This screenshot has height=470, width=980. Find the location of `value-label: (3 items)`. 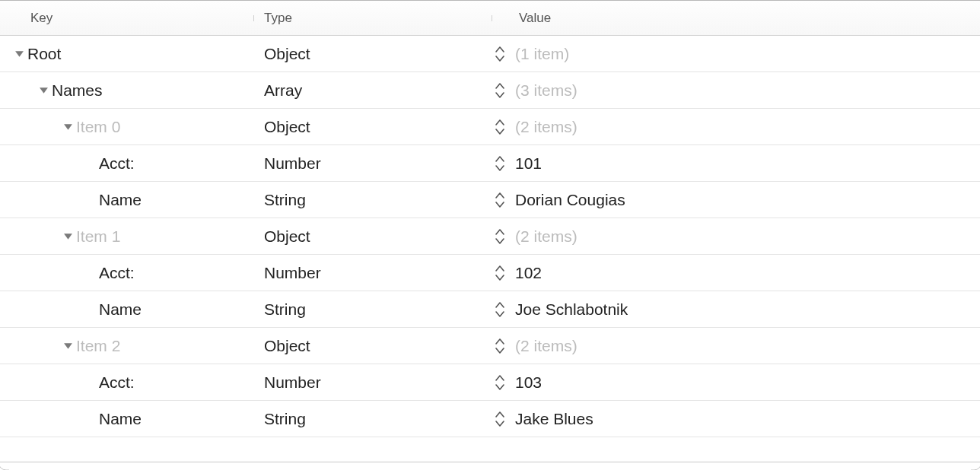

value-label: (3 items) is located at coordinates (546, 90).